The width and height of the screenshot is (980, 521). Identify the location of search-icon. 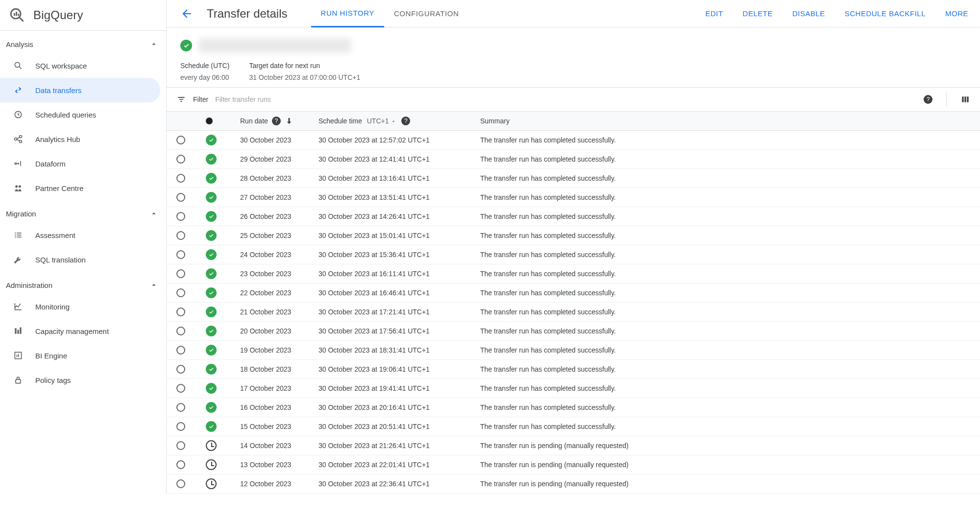
(18, 66).